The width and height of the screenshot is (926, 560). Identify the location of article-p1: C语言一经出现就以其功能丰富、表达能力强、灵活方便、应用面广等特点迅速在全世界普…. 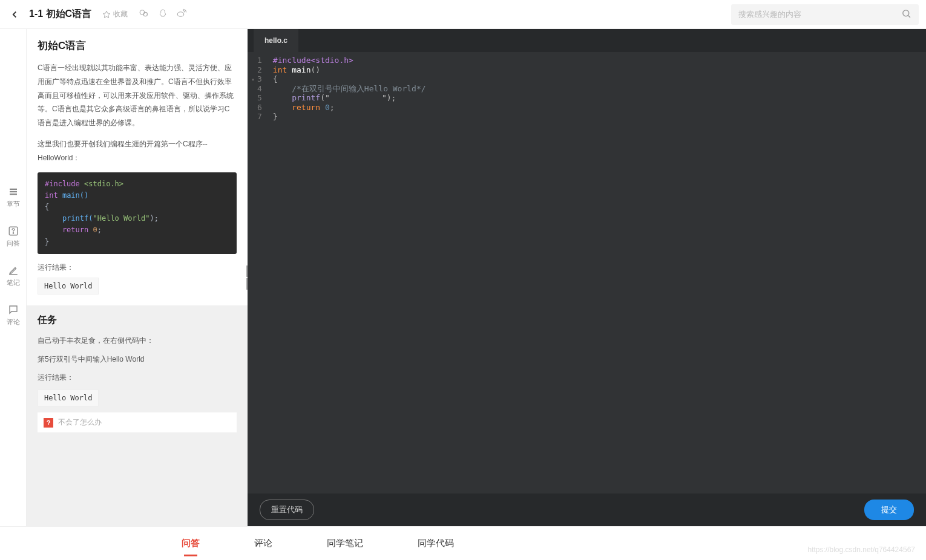
(137, 96).